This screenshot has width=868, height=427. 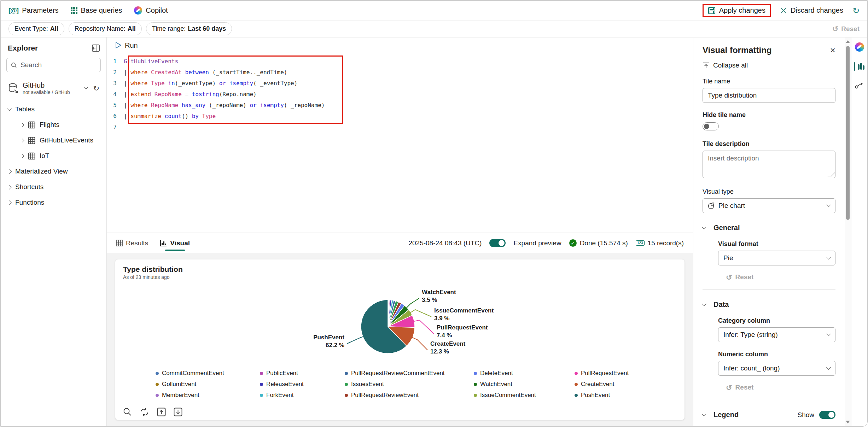 I want to click on filters-reset-label: Reset, so click(x=850, y=29).